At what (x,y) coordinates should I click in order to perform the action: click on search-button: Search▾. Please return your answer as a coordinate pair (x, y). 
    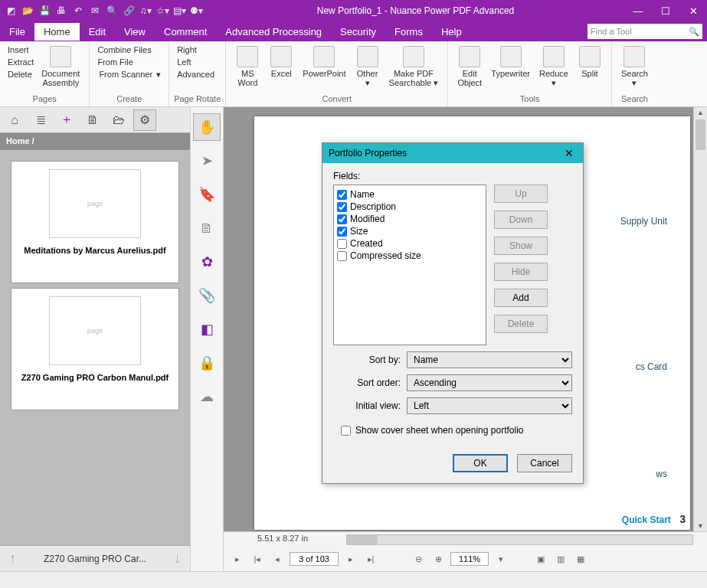
    Looking at the image, I should click on (634, 66).